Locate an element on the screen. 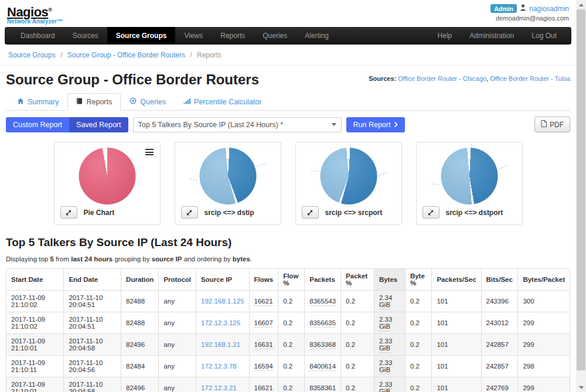 The image size is (586, 392). report-controls: Custom Report Saved Report Top 5 Talkers… is located at coordinates (288, 124).